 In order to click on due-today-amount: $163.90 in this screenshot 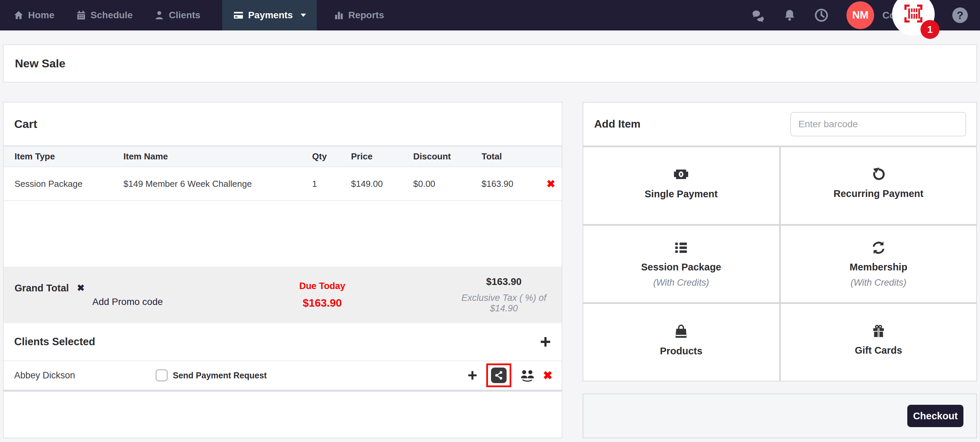, I will do `click(322, 303)`.